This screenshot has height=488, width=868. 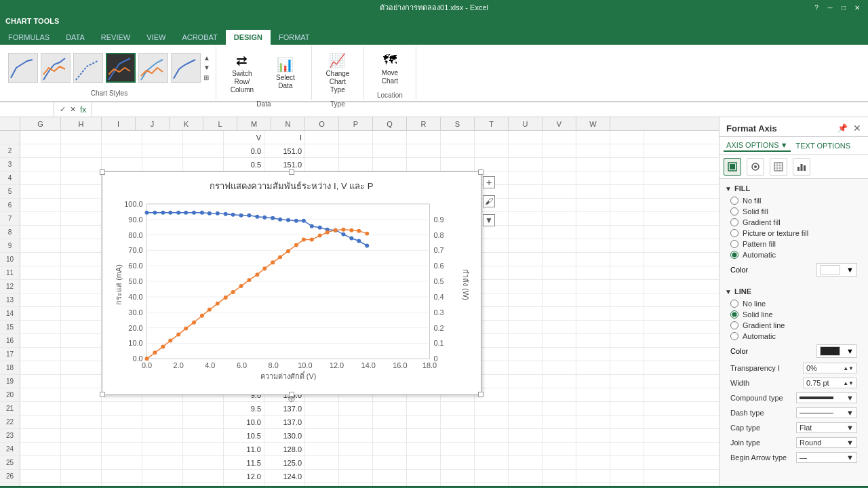 What do you see at coordinates (244, 164) in the screenshot?
I see `grid-cell: 0.5` at bounding box center [244, 164].